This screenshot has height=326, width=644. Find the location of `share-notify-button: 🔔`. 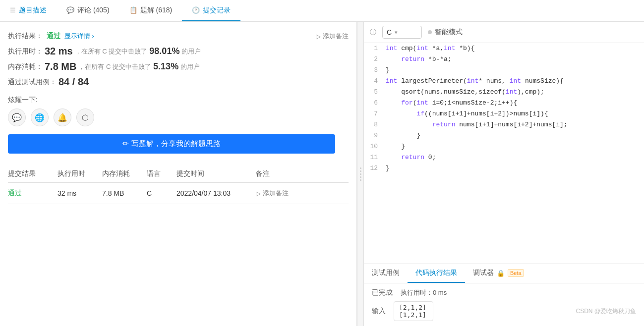

share-notify-button: 🔔 is located at coordinates (62, 117).